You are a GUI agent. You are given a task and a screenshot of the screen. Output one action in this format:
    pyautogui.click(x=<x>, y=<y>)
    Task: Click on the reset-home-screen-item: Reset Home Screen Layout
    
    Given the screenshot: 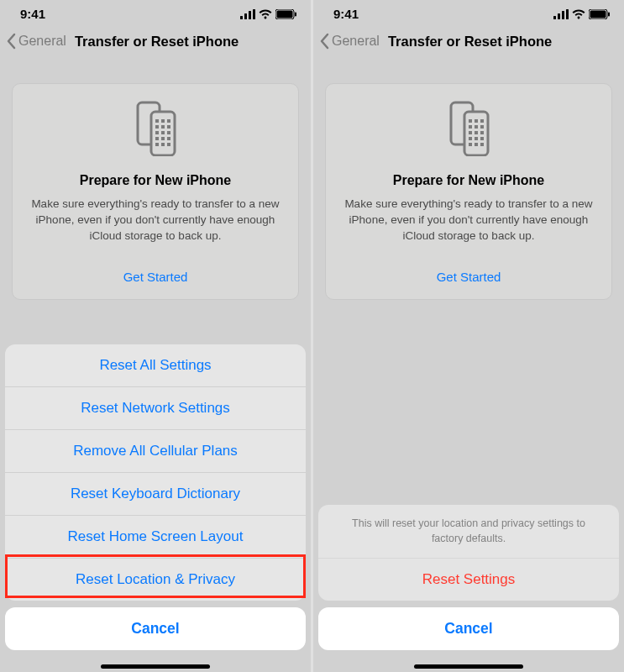 What is the action you would take?
    pyautogui.click(x=155, y=536)
    